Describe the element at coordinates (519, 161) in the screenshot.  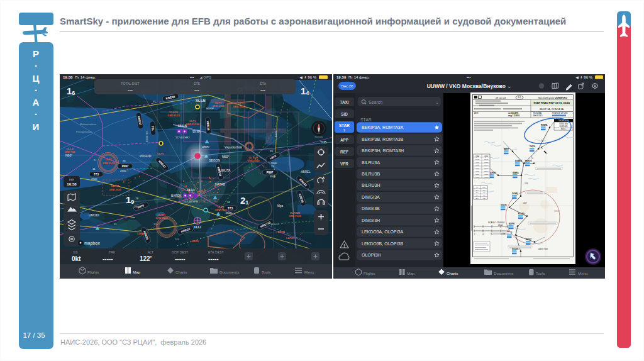
I see `svg-text: AGMER` at that location.